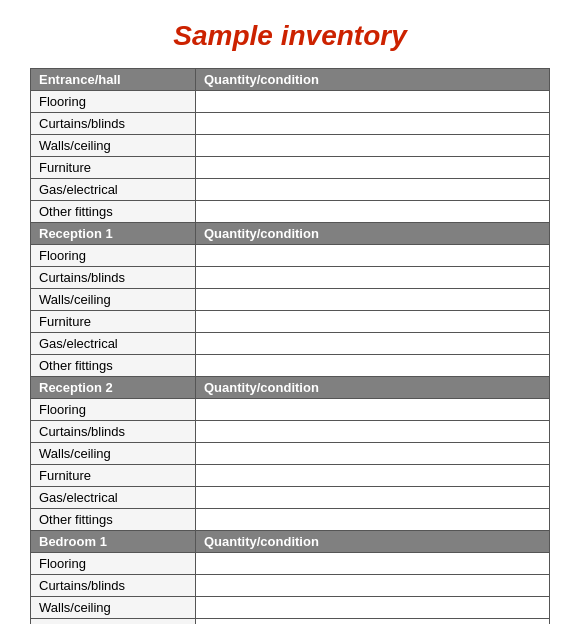  What do you see at coordinates (373, 234) in the screenshot?
I see `section-col2-1: Quantity/condition` at bounding box center [373, 234].